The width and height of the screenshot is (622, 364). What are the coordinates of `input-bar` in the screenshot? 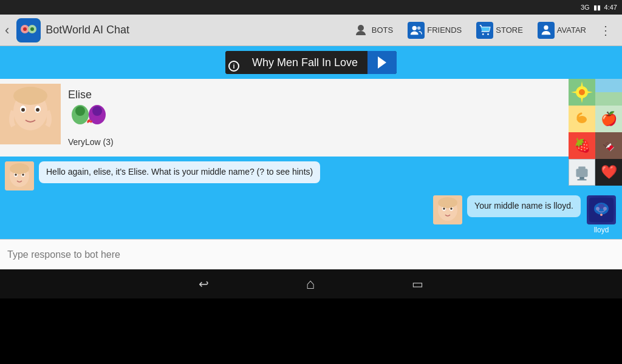 It's located at (311, 254).